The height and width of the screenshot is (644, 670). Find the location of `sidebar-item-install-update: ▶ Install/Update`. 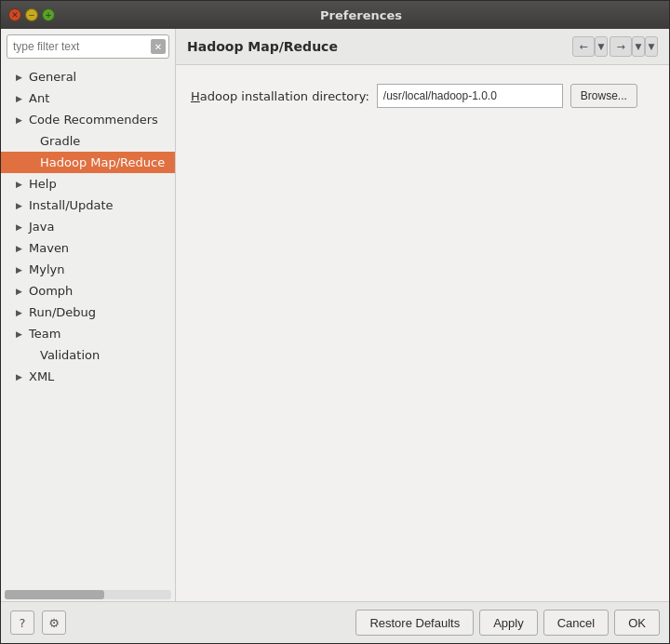

sidebar-item-install-update: ▶ Install/Update is located at coordinates (87, 205).